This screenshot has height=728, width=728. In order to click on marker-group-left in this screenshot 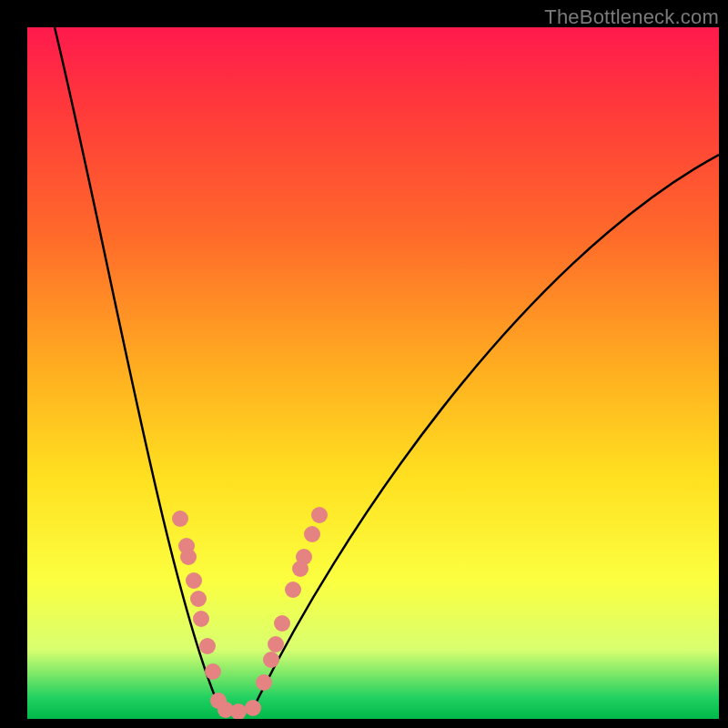, I will do `click(209, 615)`.